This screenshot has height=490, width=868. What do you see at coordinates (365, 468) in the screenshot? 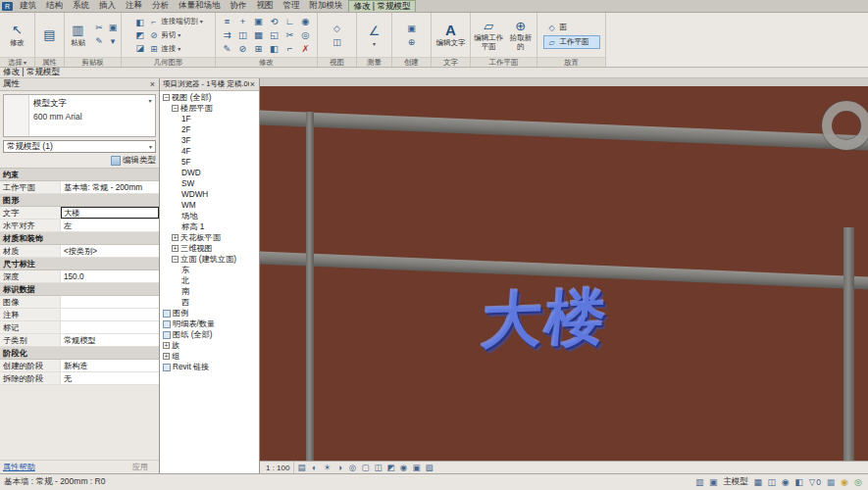
I see `crop-view-icon: ▢` at bounding box center [365, 468].